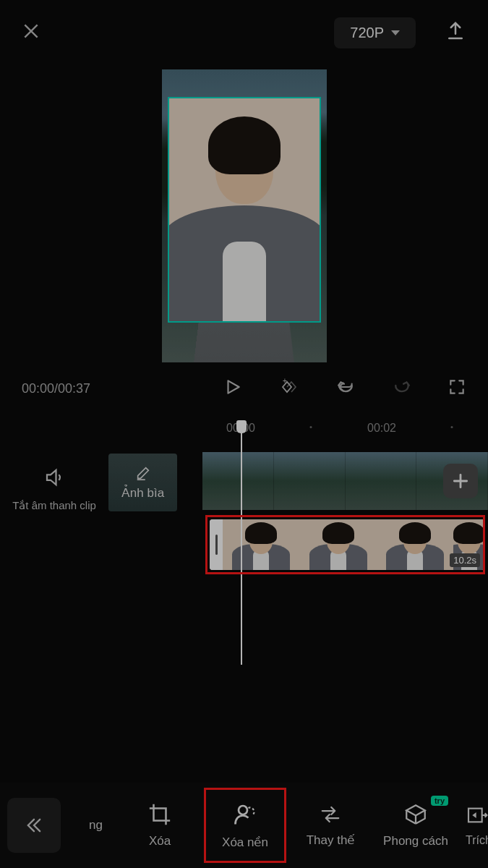  Describe the element at coordinates (233, 387) in the screenshot. I see `play-icon` at that location.